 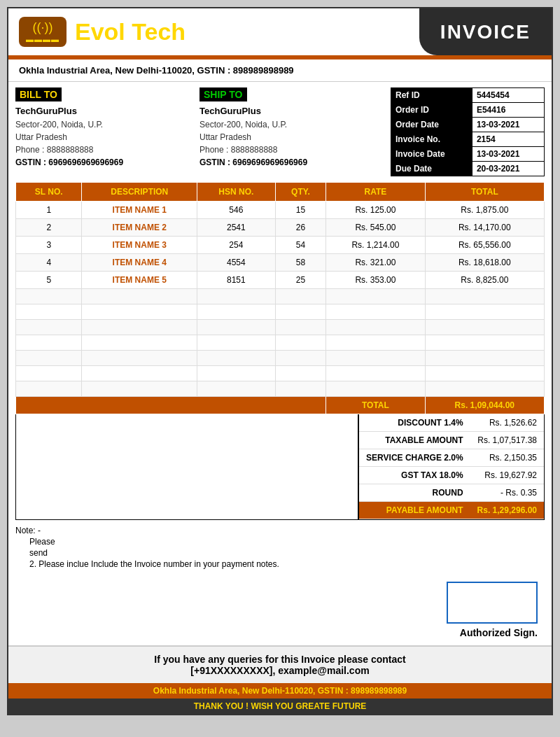 What do you see at coordinates (508, 125) in the screenshot?
I see `order-date-value: 13-03-2021` at bounding box center [508, 125].